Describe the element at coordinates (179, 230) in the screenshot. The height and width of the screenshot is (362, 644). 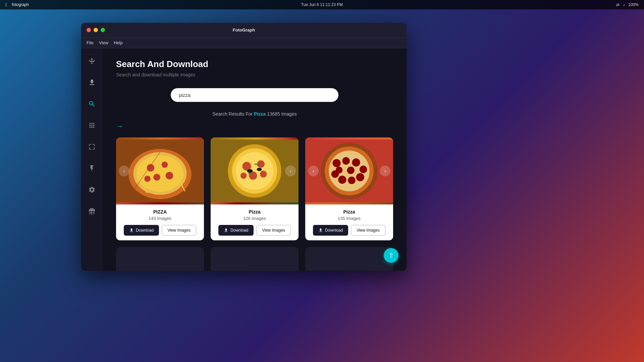
I see `view-button-0: View Images` at that location.